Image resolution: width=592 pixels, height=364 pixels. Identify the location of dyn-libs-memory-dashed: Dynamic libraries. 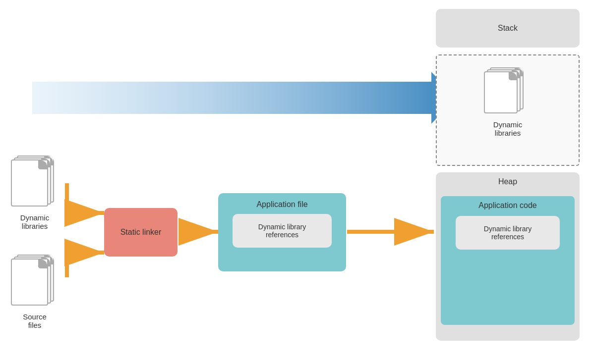
(508, 110).